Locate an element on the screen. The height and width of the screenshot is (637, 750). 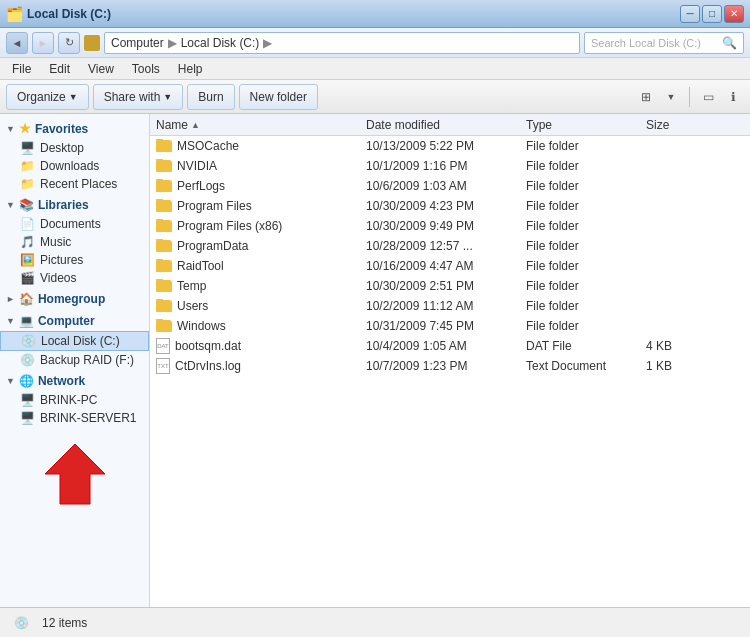
dat-file-icon: DAT is located at coordinates (163, 346).